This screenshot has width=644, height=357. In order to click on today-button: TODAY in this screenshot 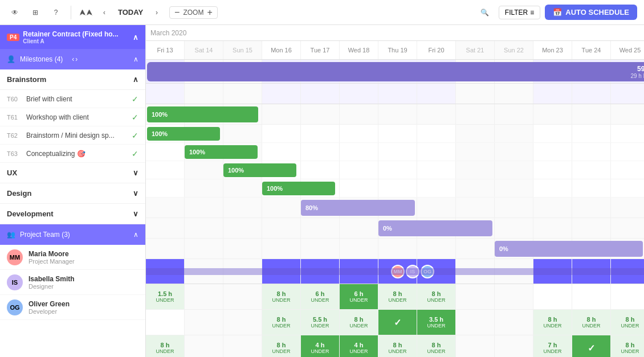, I will do `click(131, 13)`.